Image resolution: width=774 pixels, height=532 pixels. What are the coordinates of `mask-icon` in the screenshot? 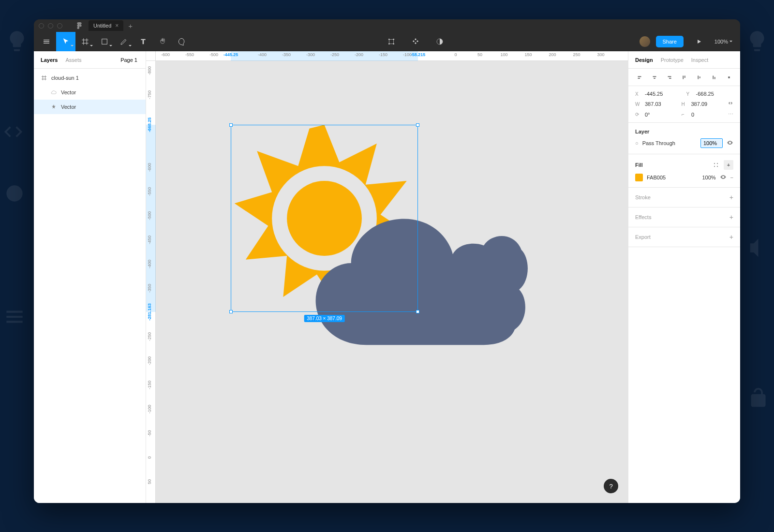 It's located at (440, 42).